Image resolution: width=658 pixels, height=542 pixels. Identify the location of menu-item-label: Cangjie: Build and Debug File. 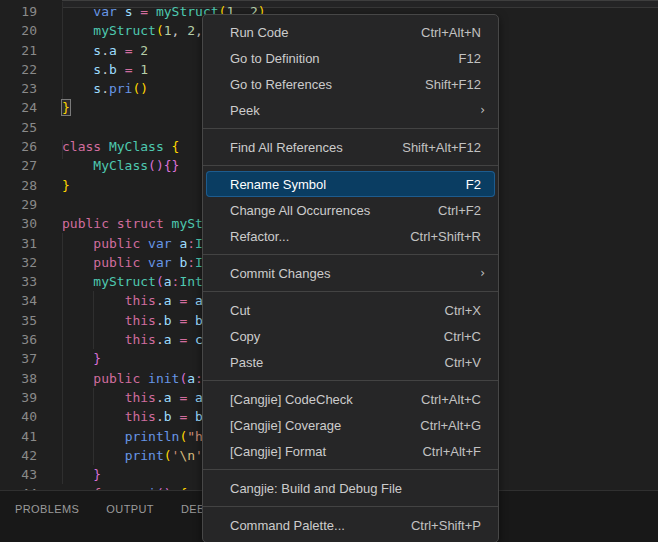
(356, 488).